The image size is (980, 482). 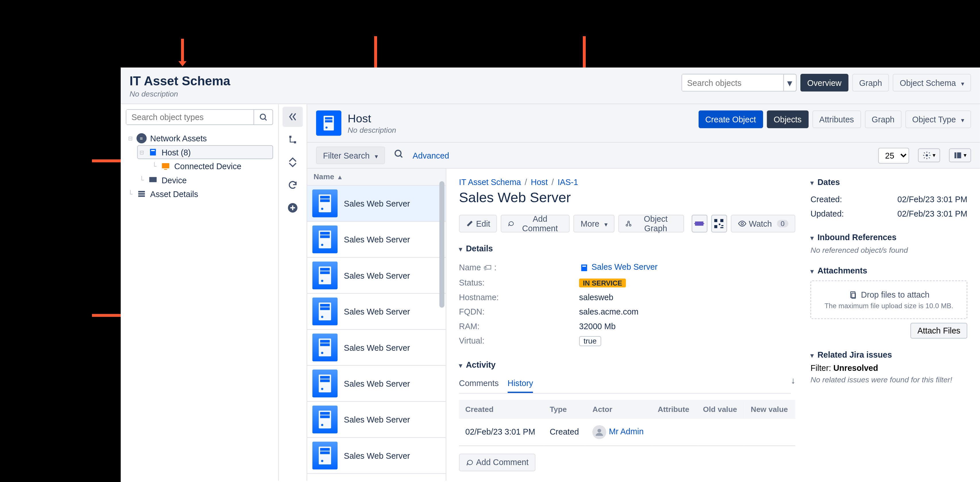 I want to click on collapse-sidebar-button, so click(x=293, y=116).